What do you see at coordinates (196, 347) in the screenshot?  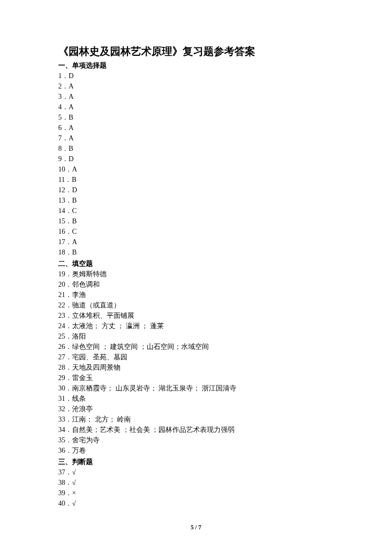 I see `fill-answer: 26．绿色空间 ； 建筑空间 ；山石空间；水域空间` at bounding box center [196, 347].